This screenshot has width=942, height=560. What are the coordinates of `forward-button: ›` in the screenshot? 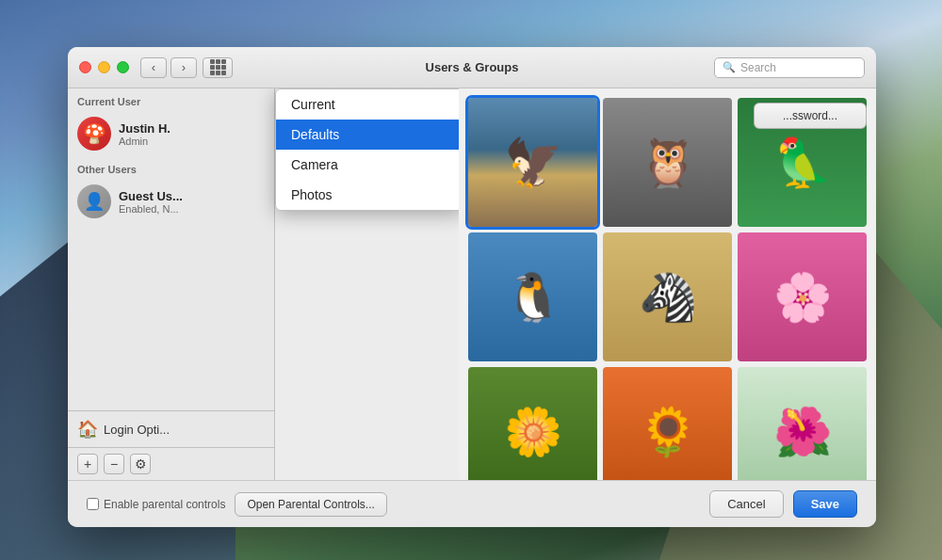 It's located at (184, 68).